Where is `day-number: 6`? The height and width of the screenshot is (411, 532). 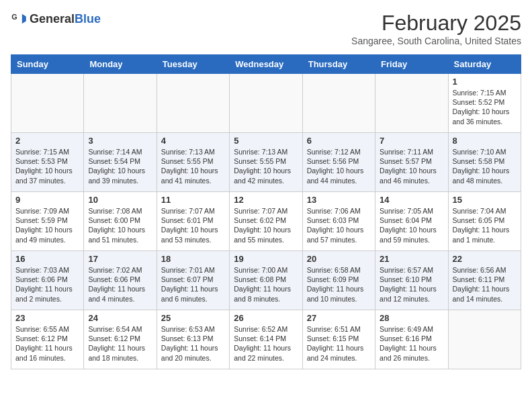
day-number: 6 is located at coordinates (339, 141).